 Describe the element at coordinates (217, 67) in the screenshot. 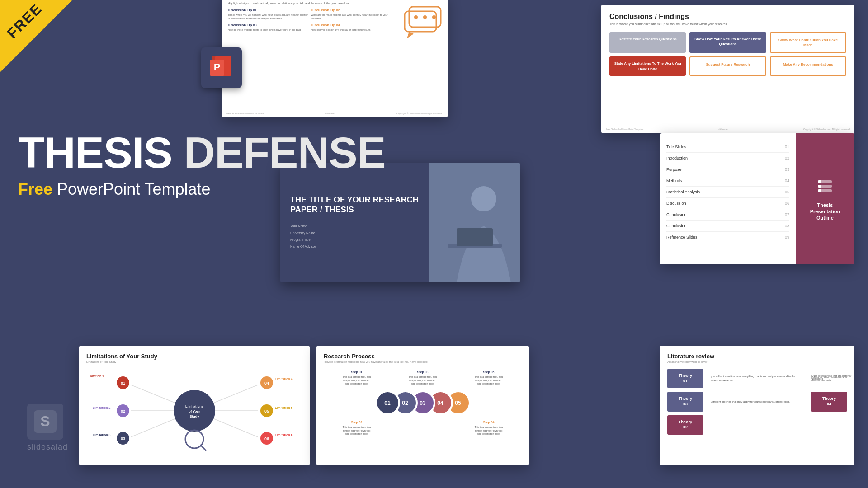

I see `svg-text: P` at that location.